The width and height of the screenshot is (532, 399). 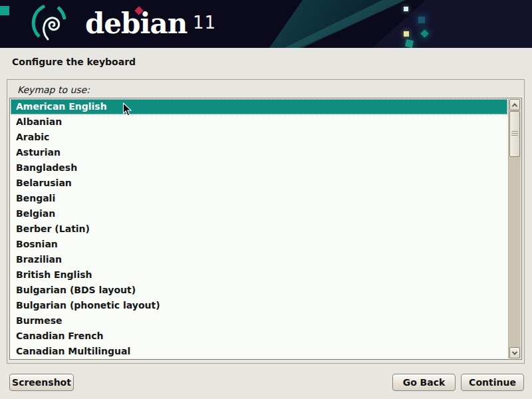 What do you see at coordinates (266, 24) in the screenshot?
I see `banner-wedge-right` at bounding box center [266, 24].